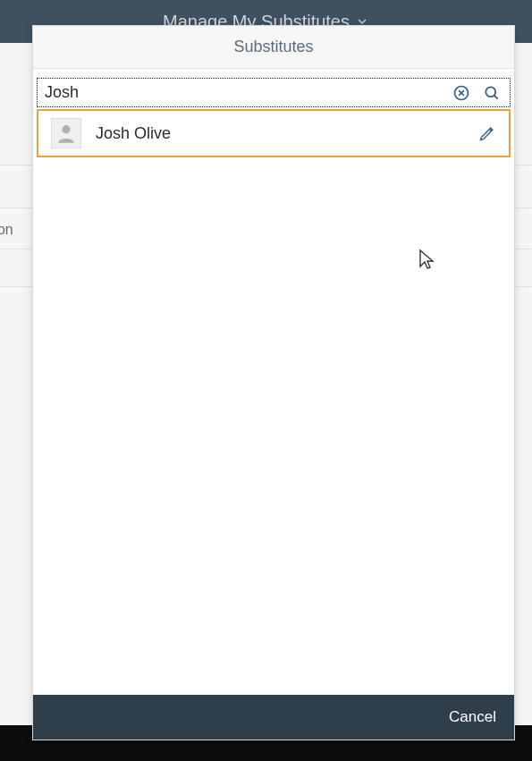 This screenshot has height=761, width=532. I want to click on search-field-container, so click(274, 93).